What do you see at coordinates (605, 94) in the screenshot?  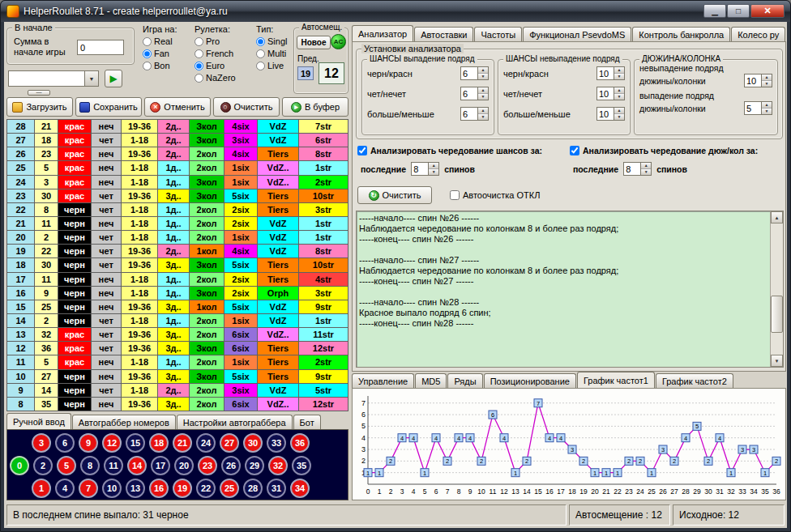 I see `group1-row1-spinner-input` at bounding box center [605, 94].